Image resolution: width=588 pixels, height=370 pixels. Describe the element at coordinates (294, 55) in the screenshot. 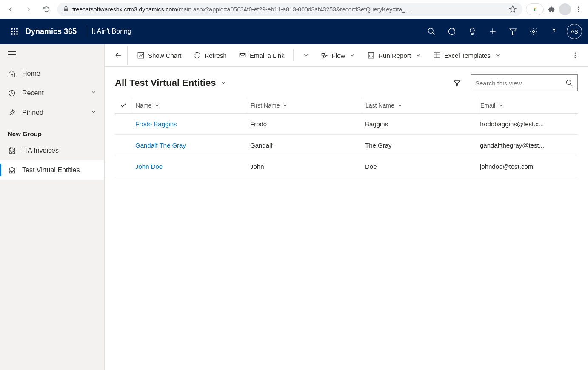

I see `divider` at that location.